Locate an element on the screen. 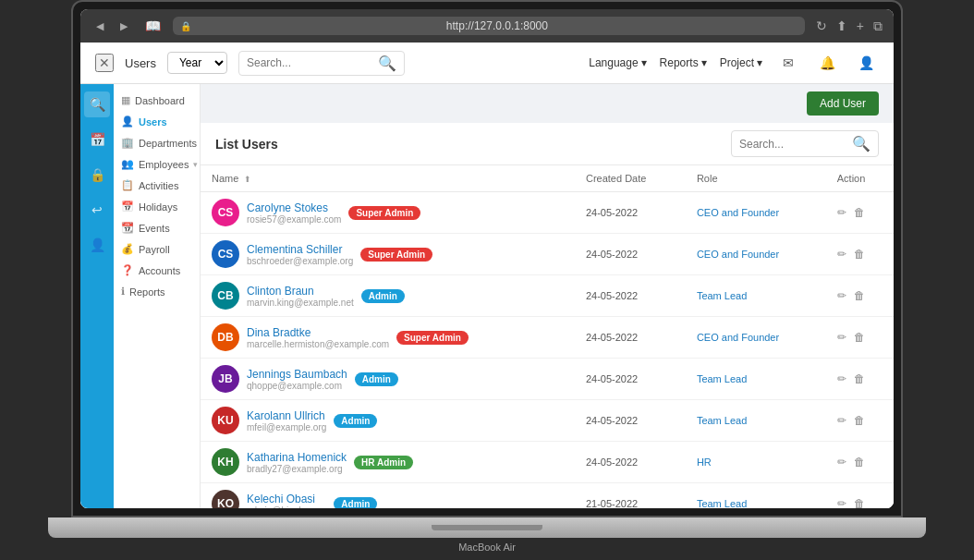 Image resolution: width=974 pixels, height=560 pixels. refresh-icon: ↻ is located at coordinates (822, 26).